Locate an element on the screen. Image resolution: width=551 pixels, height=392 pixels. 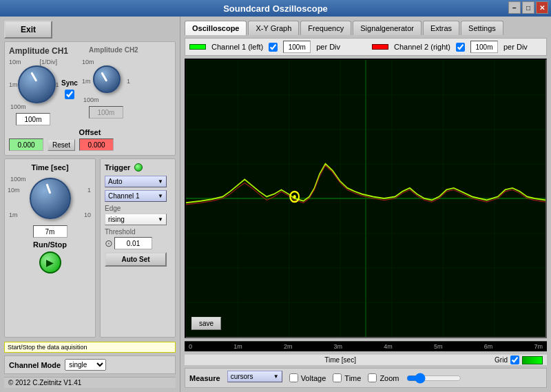
tab-signalgenerator: Signalgenerator is located at coordinates (387, 28).